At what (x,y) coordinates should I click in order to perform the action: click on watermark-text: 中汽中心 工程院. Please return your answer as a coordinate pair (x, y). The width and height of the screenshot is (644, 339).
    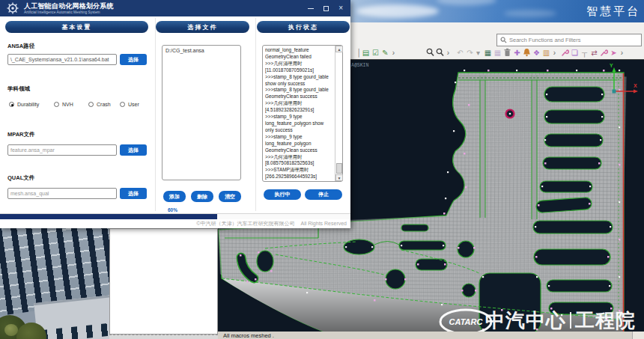
    Looking at the image, I should click on (564, 320).